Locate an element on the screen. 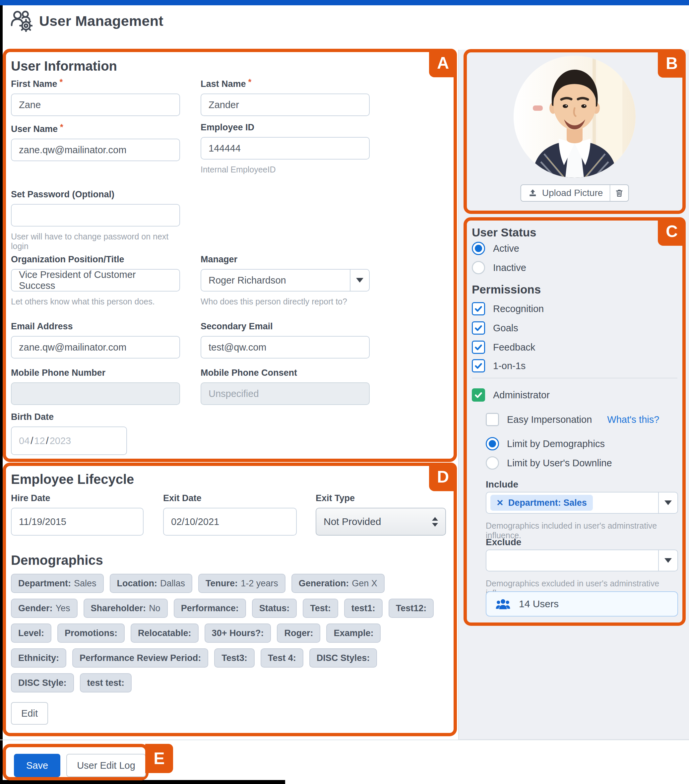 The width and height of the screenshot is (689, 784). radio-unselected-icon is located at coordinates (492, 463).